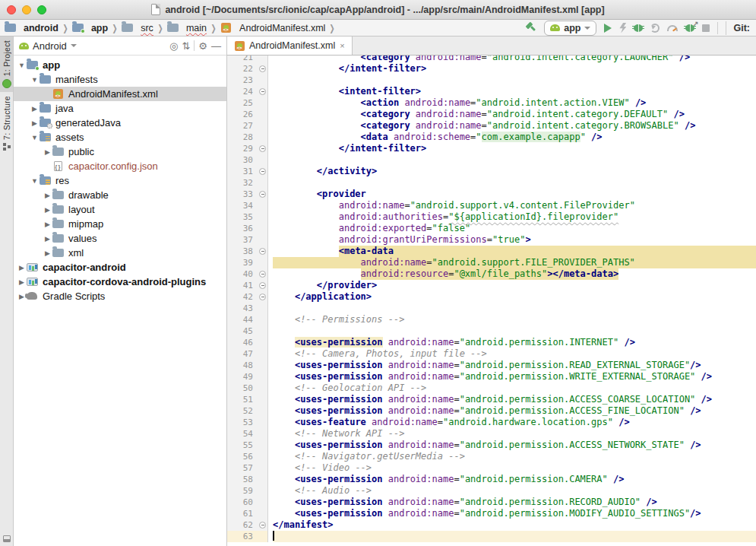  Describe the element at coordinates (50, 46) in the screenshot. I see `project-view-selector: Android` at that location.